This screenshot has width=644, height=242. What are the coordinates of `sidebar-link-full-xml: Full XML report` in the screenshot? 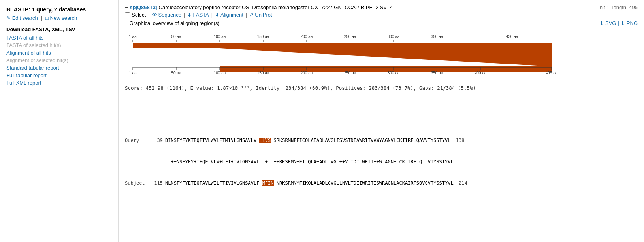 It's located at (59, 83).